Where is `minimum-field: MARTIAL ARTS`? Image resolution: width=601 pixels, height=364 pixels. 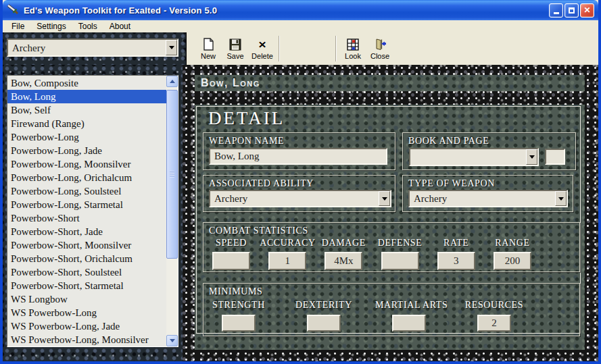 minimum-field: MARTIAL ARTS is located at coordinates (409, 316).